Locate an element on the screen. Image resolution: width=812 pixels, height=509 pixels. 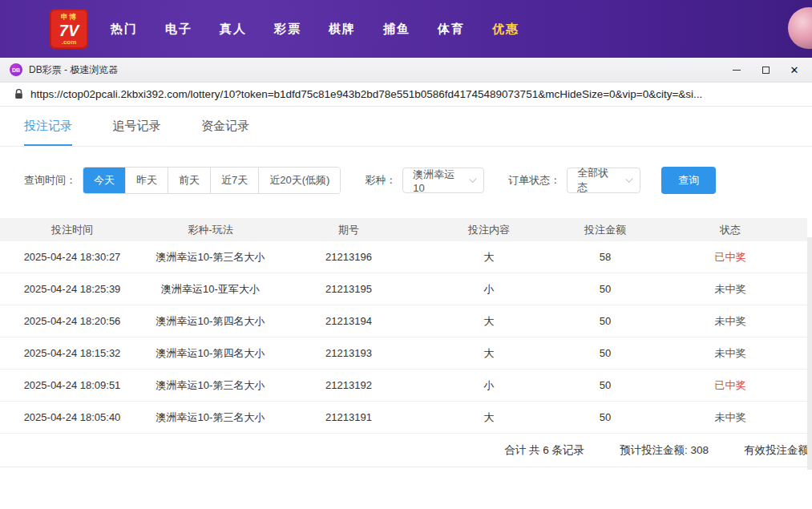
main-nav: 热门 电子 真人 彩票 棋牌 捕鱼 体育 优惠 is located at coordinates (315, 29).